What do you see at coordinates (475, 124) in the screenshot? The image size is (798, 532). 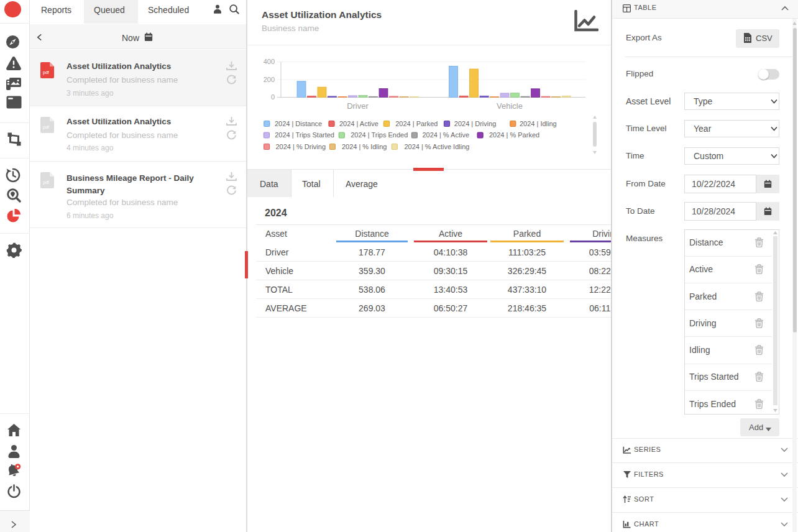 I see `svg-text: 2024 | Driving` at bounding box center [475, 124].